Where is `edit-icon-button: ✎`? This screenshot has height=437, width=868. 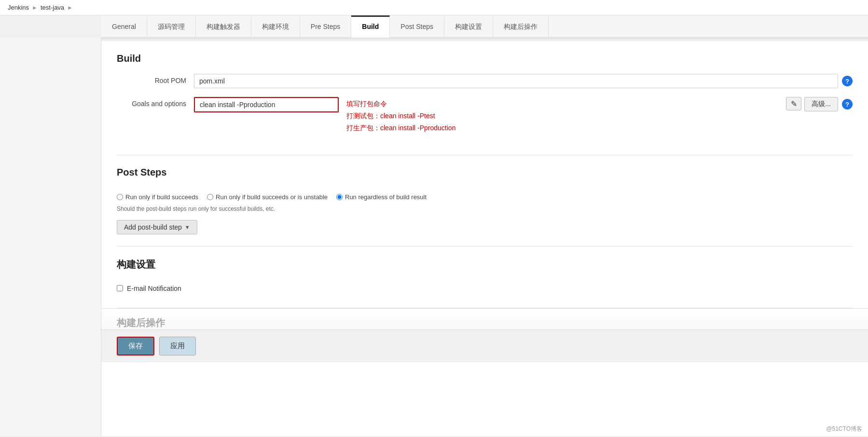
edit-icon-button: ✎ is located at coordinates (794, 104).